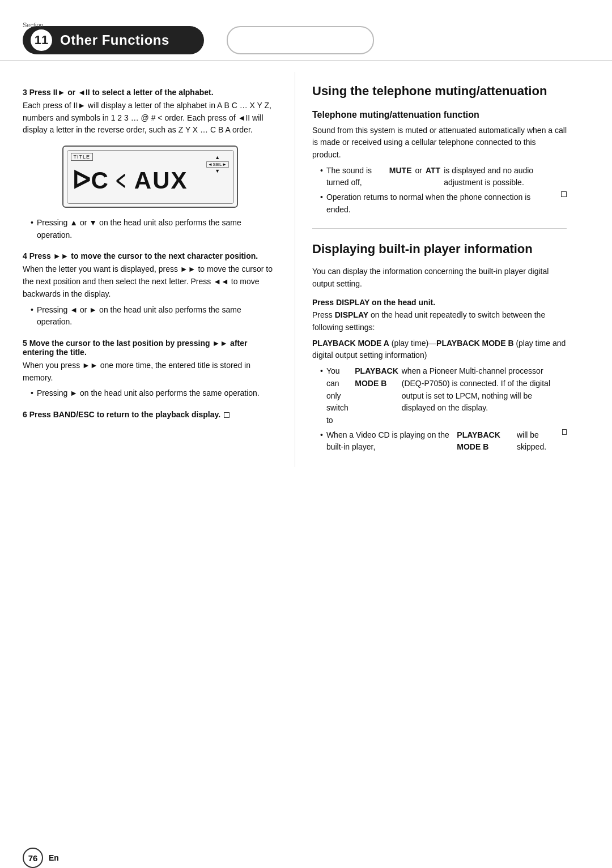 Image resolution: width=612 pixels, height=868 pixels. I want to click on step5-body: When you press ►► one more time, the ent…, so click(150, 371).